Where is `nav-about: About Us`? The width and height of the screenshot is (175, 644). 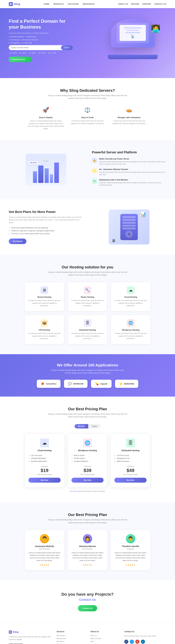
nav-about: About Us is located at coordinates (123, 4).